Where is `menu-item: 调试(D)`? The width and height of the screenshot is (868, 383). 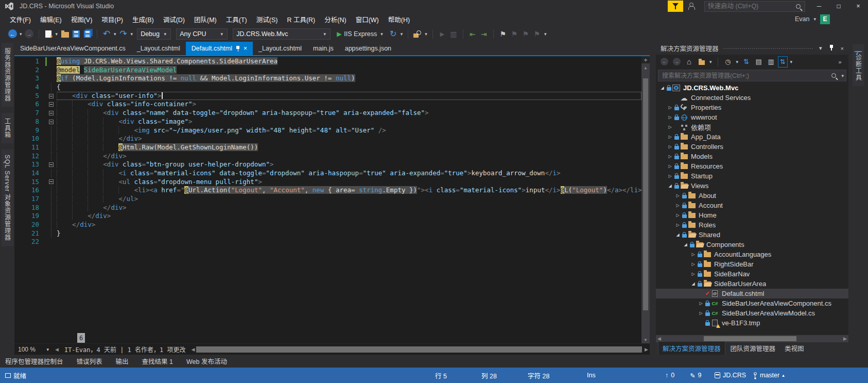
menu-item: 调试(D) is located at coordinates (174, 20).